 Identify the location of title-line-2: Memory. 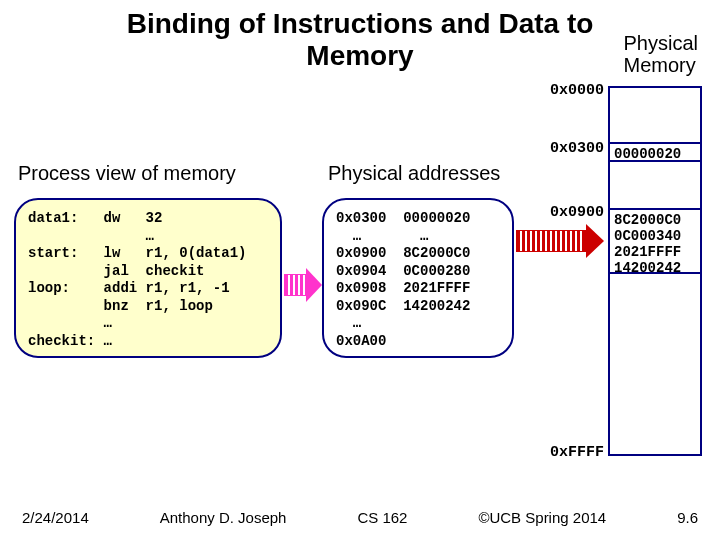
(360, 56).